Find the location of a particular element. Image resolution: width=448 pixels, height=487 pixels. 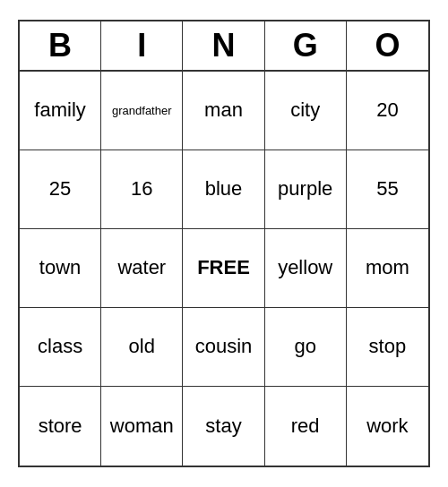

cell-r2-c2: FREE is located at coordinates (224, 269).